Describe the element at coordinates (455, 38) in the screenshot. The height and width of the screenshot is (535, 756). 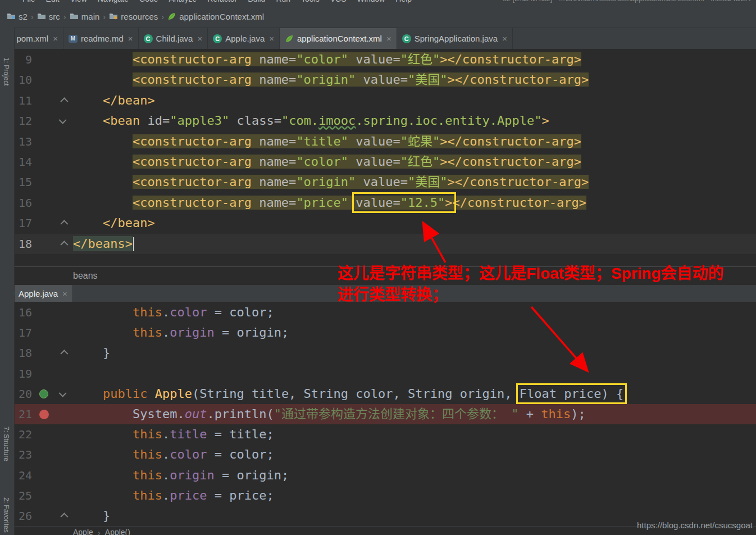
I see `tab-springapplication-java: CSpringApplication.java×` at that location.